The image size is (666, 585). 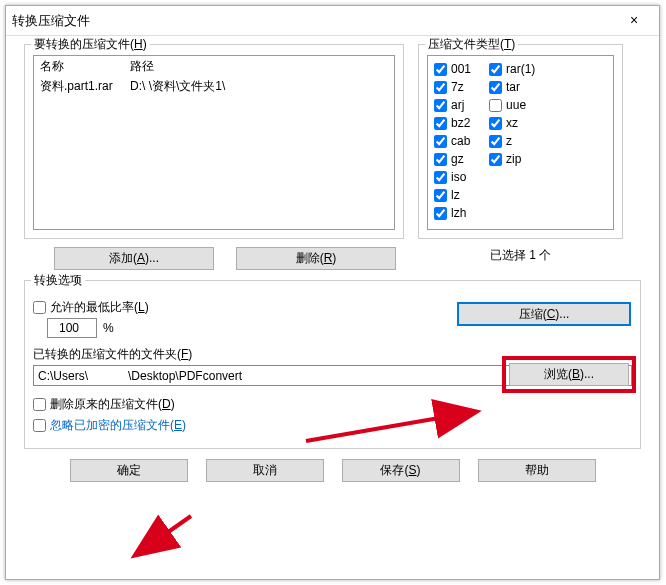 I want to click on type-checkbox-iso, so click(x=440, y=178).